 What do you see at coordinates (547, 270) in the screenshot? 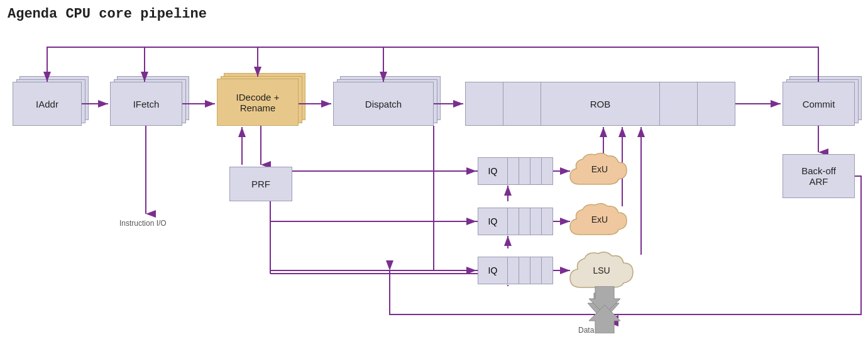
I see `iq3-cell4` at bounding box center [547, 270].